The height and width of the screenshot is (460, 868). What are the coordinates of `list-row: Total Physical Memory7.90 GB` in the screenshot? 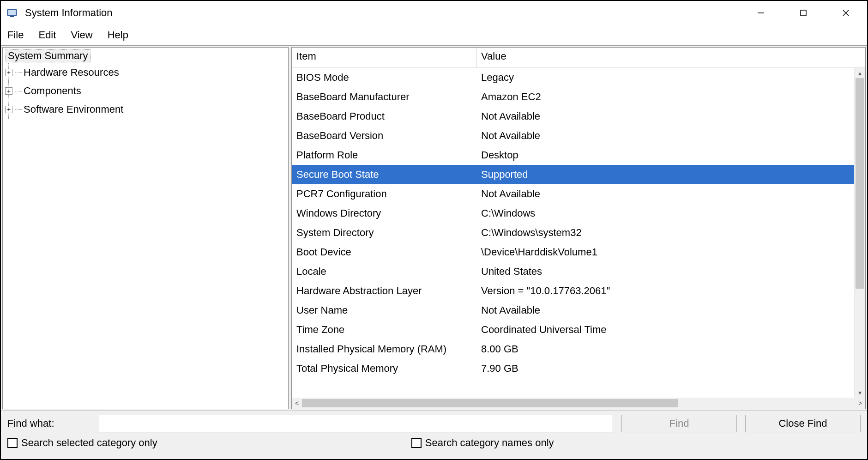 It's located at (573, 369).